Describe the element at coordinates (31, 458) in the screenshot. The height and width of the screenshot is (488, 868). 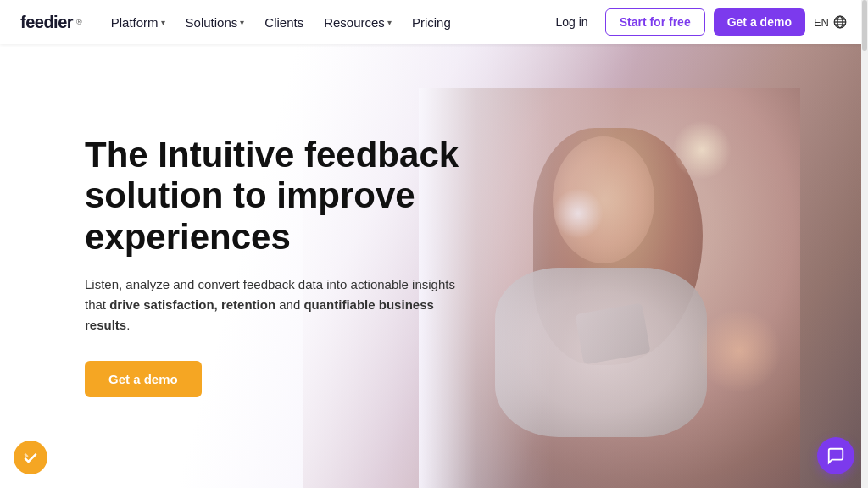
I see `bottom-badge` at that location.